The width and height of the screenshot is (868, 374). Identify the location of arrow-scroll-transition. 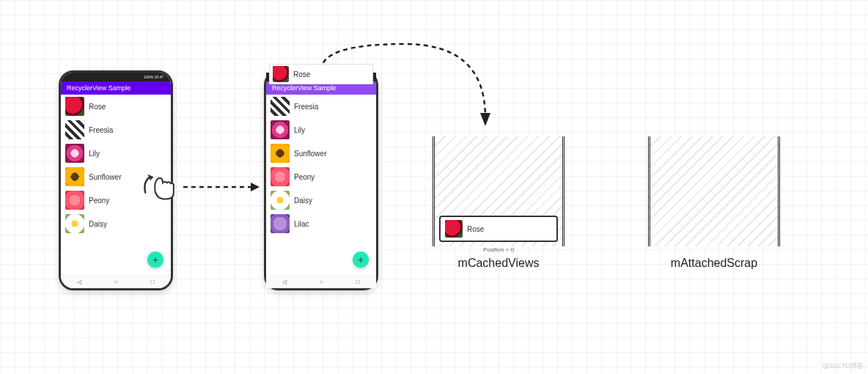
(221, 187).